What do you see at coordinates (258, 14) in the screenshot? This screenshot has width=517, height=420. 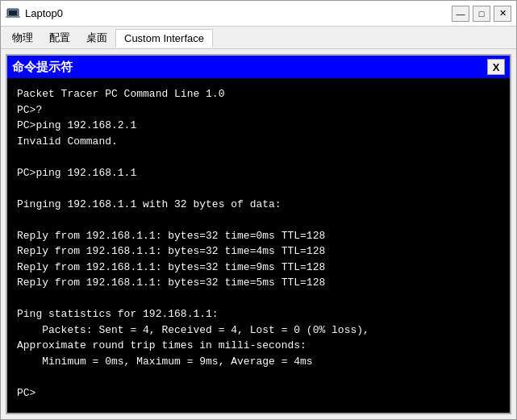 I see `title-bar: Laptop0 — □ ✕` at bounding box center [258, 14].